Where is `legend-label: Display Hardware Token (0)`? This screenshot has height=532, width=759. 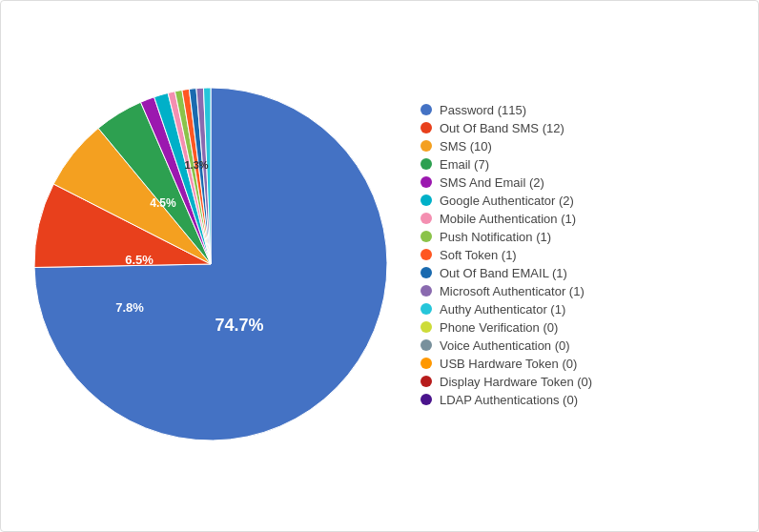 legend-label: Display Hardware Token (0) is located at coordinates (516, 381).